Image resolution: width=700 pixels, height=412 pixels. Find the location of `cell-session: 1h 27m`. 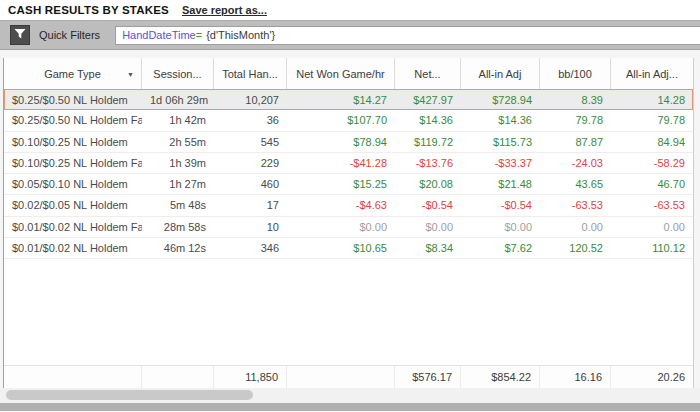

cell-session: 1h 27m is located at coordinates (178, 184).